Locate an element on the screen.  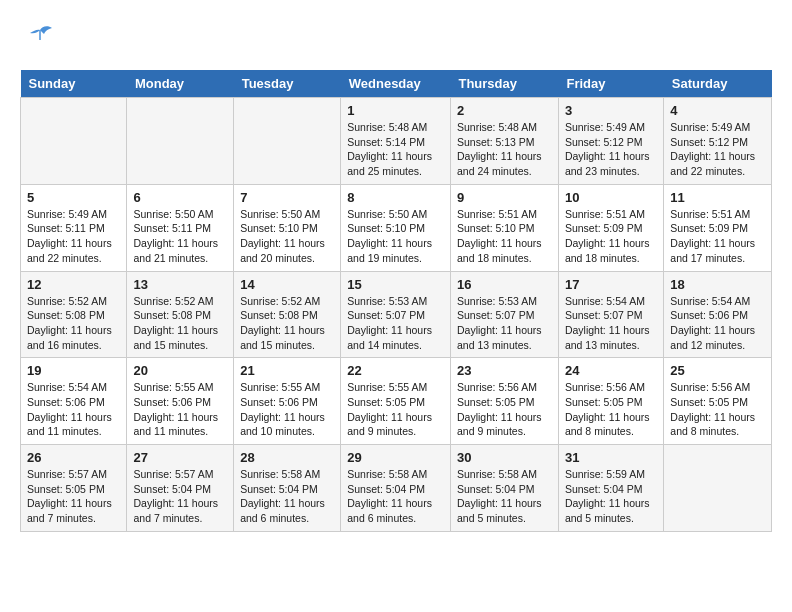
day-number: 14 is located at coordinates (287, 284).